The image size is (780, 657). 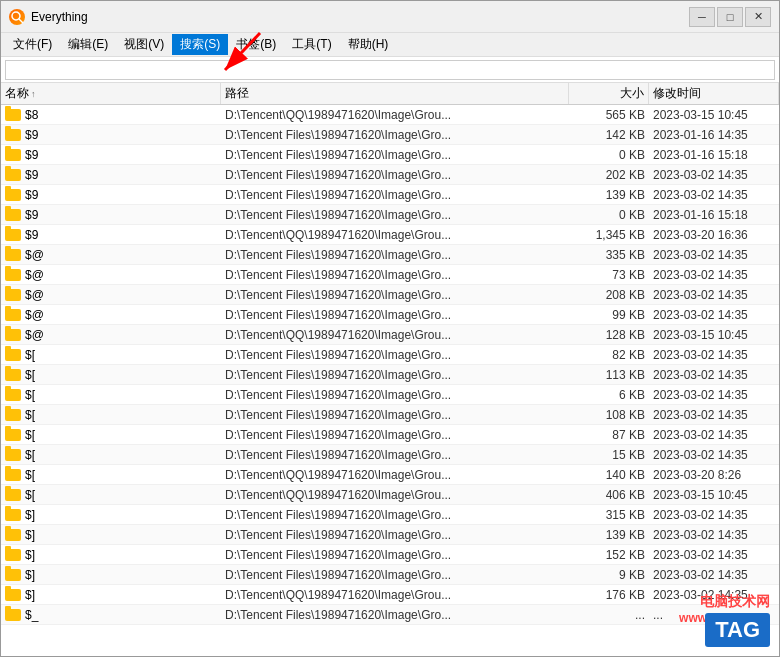 What do you see at coordinates (390, 335) in the screenshot?
I see `table-row: $@D:\Tencent\QQ\1989471620\Image\Grou...…` at bounding box center [390, 335].